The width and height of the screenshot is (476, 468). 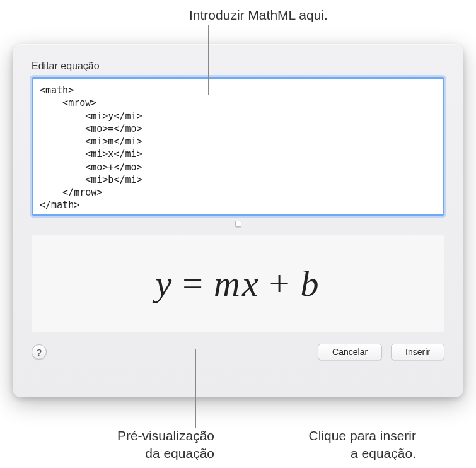 What do you see at coordinates (347, 435) in the screenshot?
I see `callout-insert-line1: Clique para inserir` at bounding box center [347, 435].